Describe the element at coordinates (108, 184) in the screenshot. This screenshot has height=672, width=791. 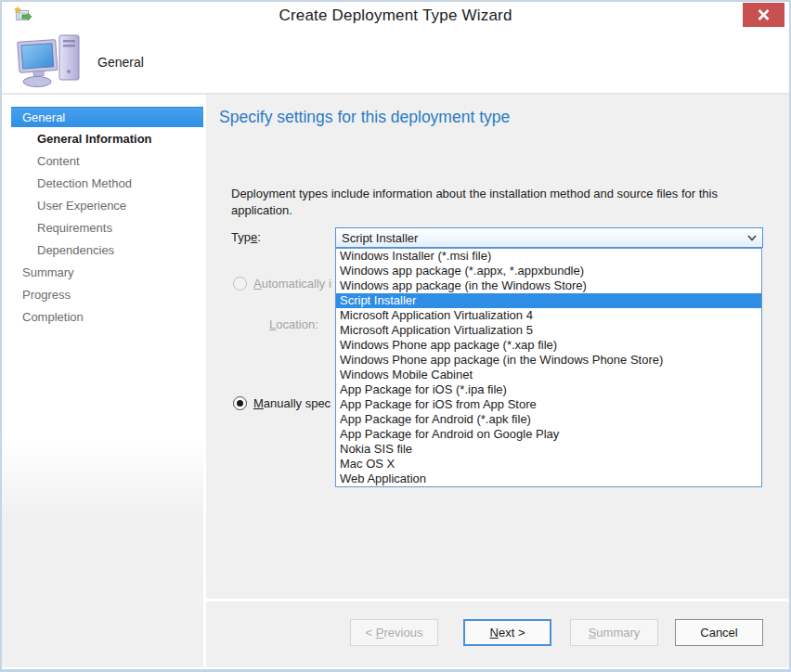
I see `sidebar-item-detection-method: Detection Method` at that location.